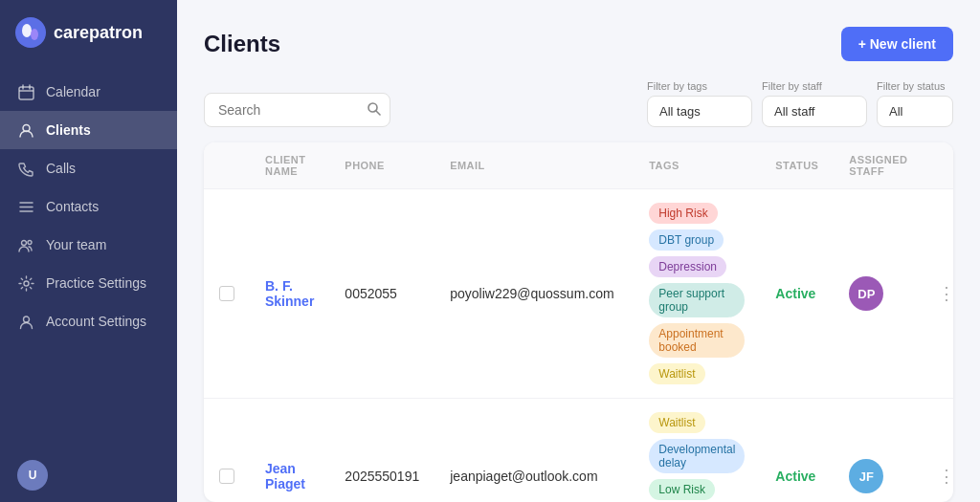 The width and height of the screenshot is (980, 502). Describe the element at coordinates (681, 490) in the screenshot. I see `tag: Low Risk` at that location.